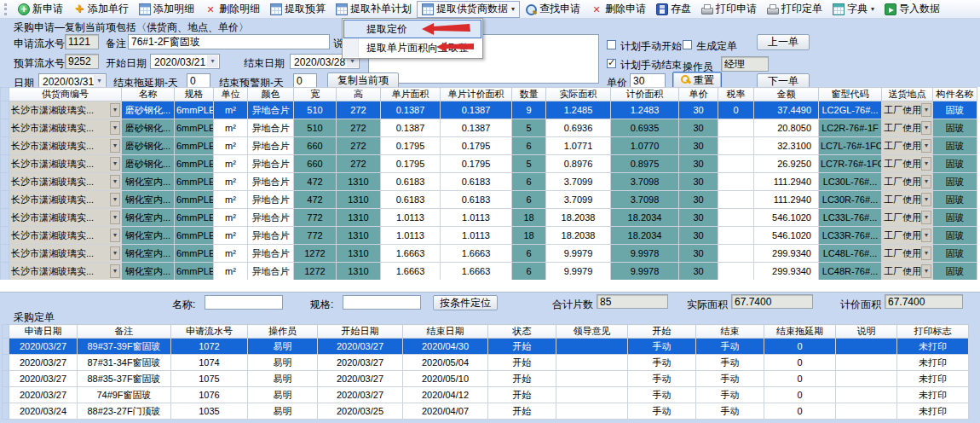  What do you see at coordinates (745, 64) in the screenshot?
I see `operator-field` at bounding box center [745, 64].